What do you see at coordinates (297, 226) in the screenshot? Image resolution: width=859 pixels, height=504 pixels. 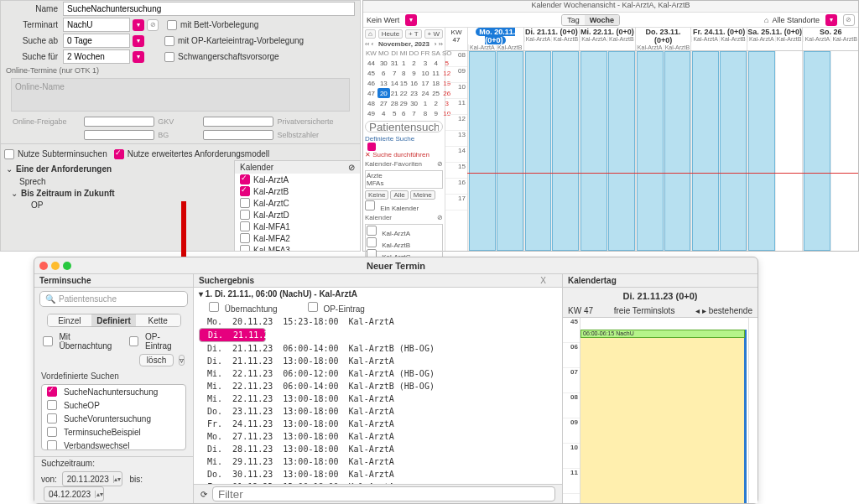 I see `kal-item: Kal-MFA1` at bounding box center [297, 226].